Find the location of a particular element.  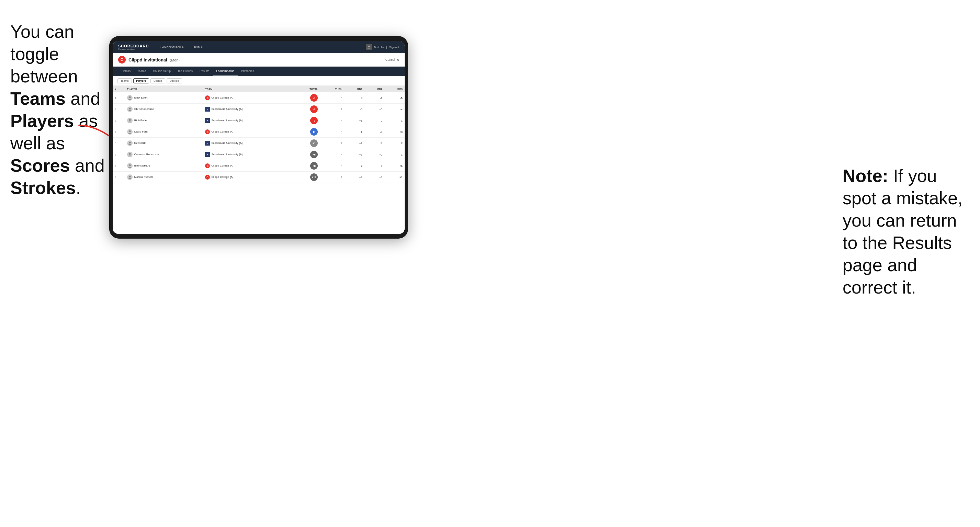

score-badge: +8 is located at coordinates (314, 166).